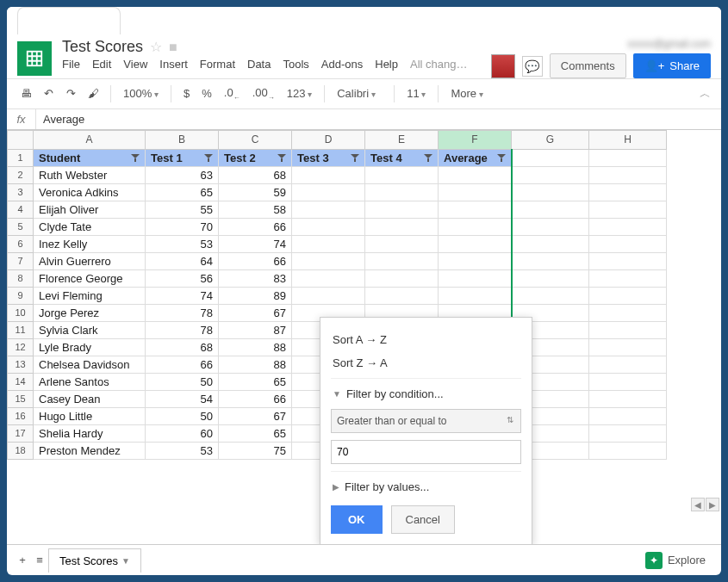  Describe the element at coordinates (705, 94) in the screenshot. I see `collapse-toolbar-icon: ︿` at that location.